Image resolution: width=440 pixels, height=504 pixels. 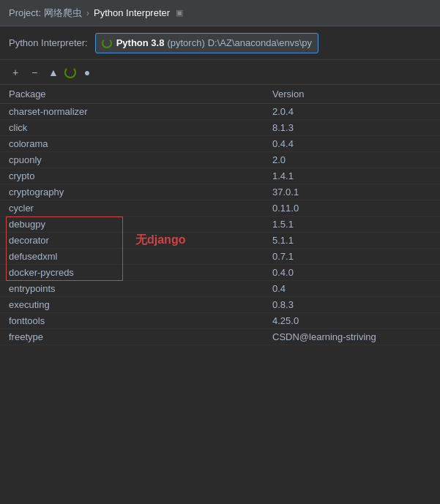 What do you see at coordinates (141, 127) in the screenshot?
I see `package-name: click` at bounding box center [141, 127].